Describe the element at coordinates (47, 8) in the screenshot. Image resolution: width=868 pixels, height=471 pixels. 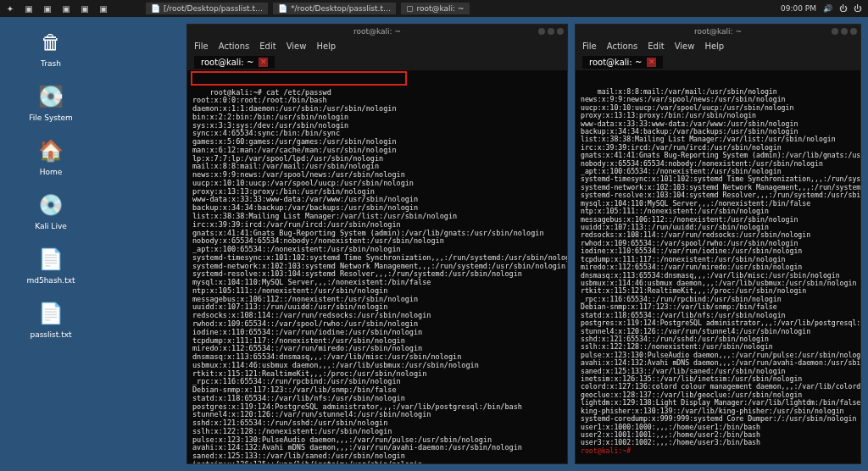
I see `files-launcher-icon: ▣` at that location.